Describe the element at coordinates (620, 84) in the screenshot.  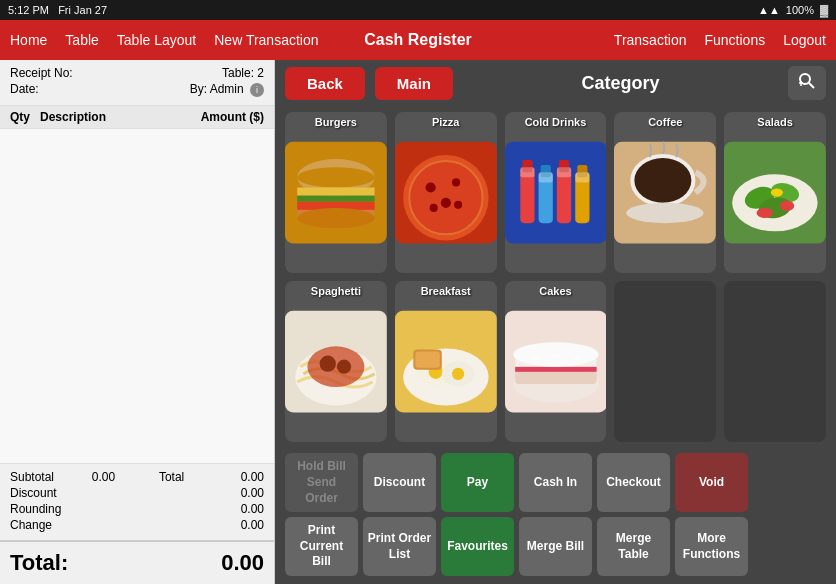
I see `category-title: Category` at that location.